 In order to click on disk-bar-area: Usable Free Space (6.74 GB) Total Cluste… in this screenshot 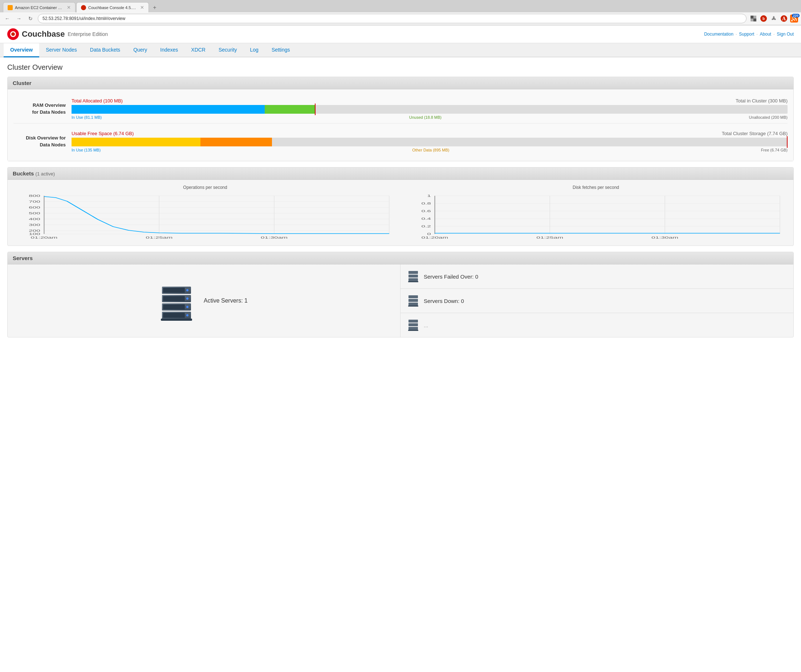, I will do `click(429, 142)`.